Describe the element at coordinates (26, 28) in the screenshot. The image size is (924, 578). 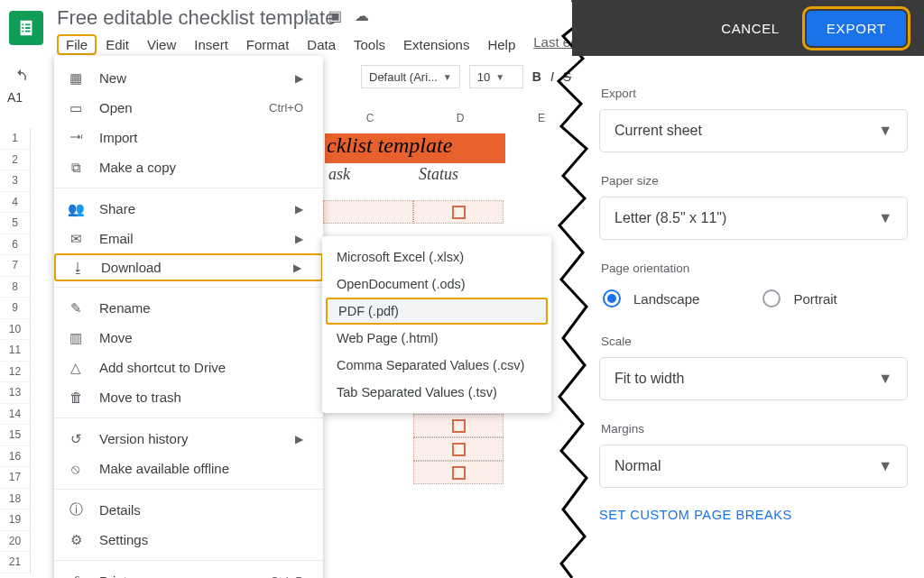
I see `sheets-logo` at that location.